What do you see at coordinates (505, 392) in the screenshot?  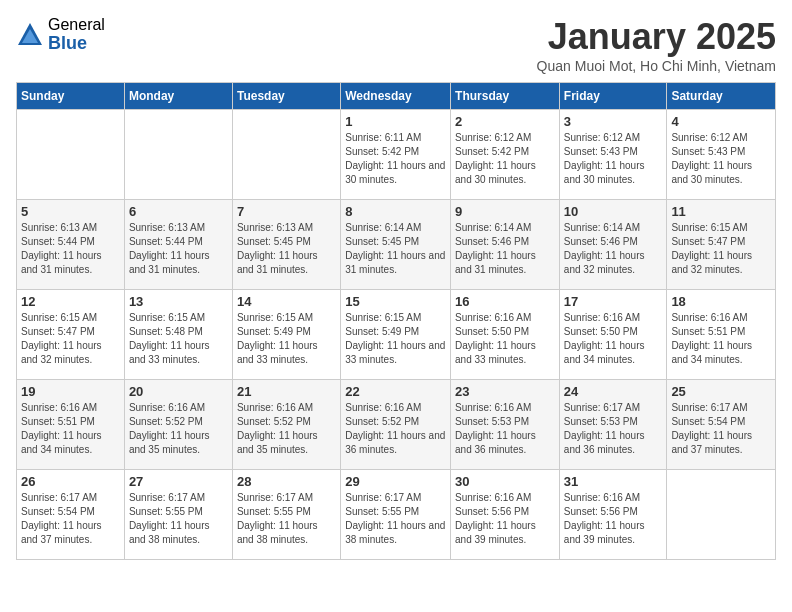 I see `day-number: 23` at bounding box center [505, 392].